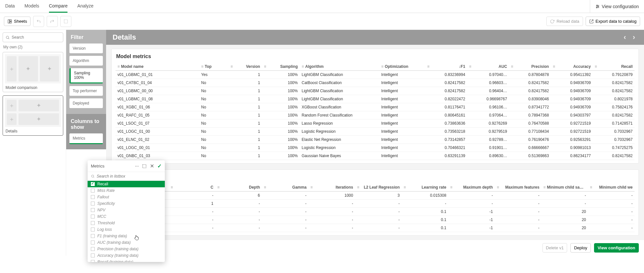 This screenshot has width=644, height=273. Describe the element at coordinates (126, 191) in the screenshot. I see `listbox-item-miss-rate: Miss Rate` at that location.